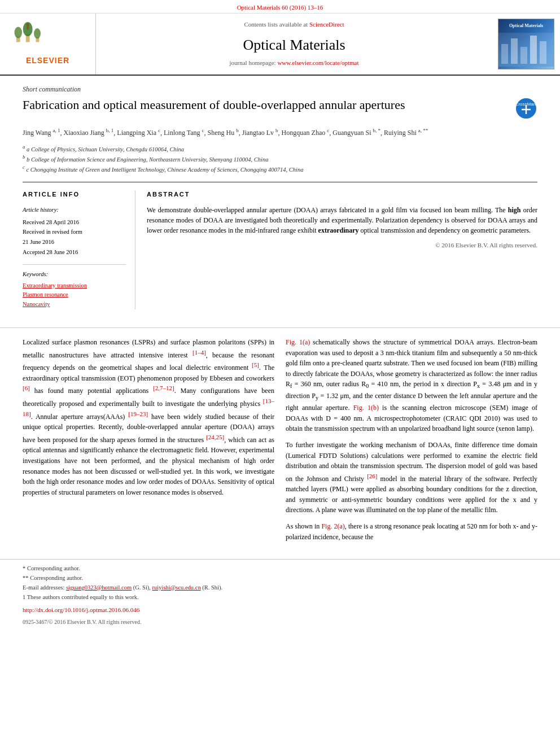  Describe the element at coordinates (294, 44) in the screenshot. I see `journal-info-center: Contents lists available at ScienceDirec…` at that location.